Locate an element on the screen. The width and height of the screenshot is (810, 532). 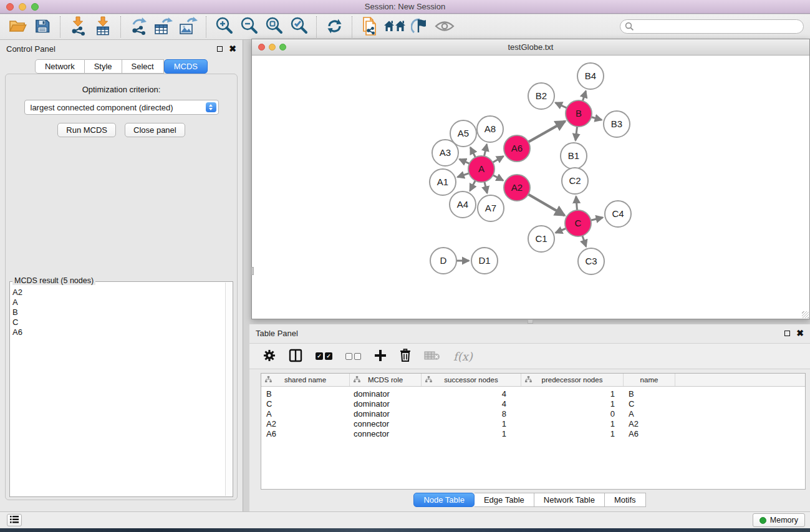
tab-network-table: Network Table is located at coordinates (570, 500).